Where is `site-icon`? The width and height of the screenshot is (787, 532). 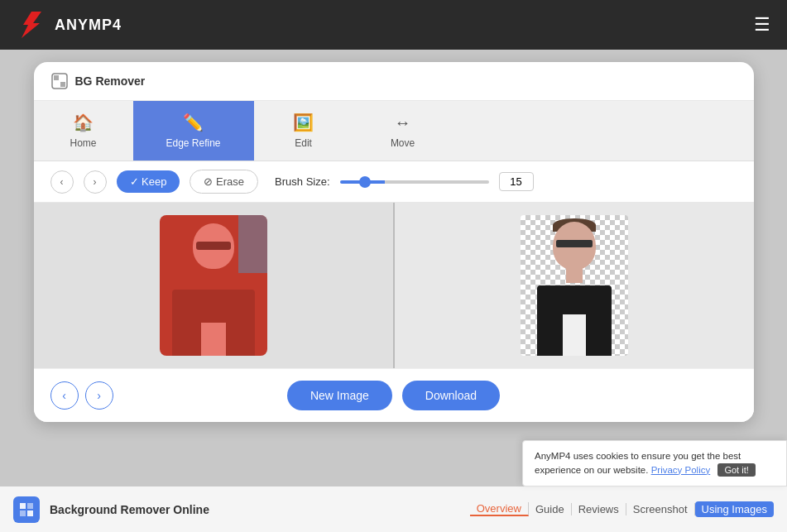 site-icon is located at coordinates (26, 510).